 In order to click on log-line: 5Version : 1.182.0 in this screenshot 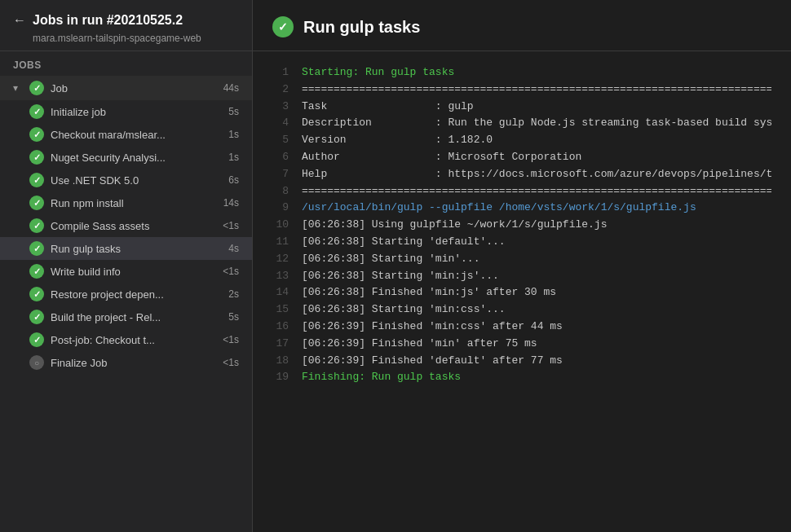, I will do `click(522, 140)`.